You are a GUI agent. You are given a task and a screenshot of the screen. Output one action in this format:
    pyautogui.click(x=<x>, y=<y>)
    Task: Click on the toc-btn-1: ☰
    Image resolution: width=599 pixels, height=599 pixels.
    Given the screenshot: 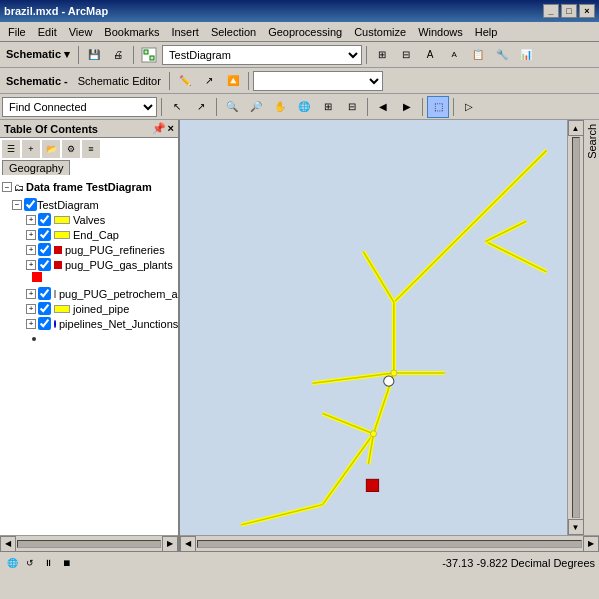 What is the action you would take?
    pyautogui.click(x=11, y=149)
    